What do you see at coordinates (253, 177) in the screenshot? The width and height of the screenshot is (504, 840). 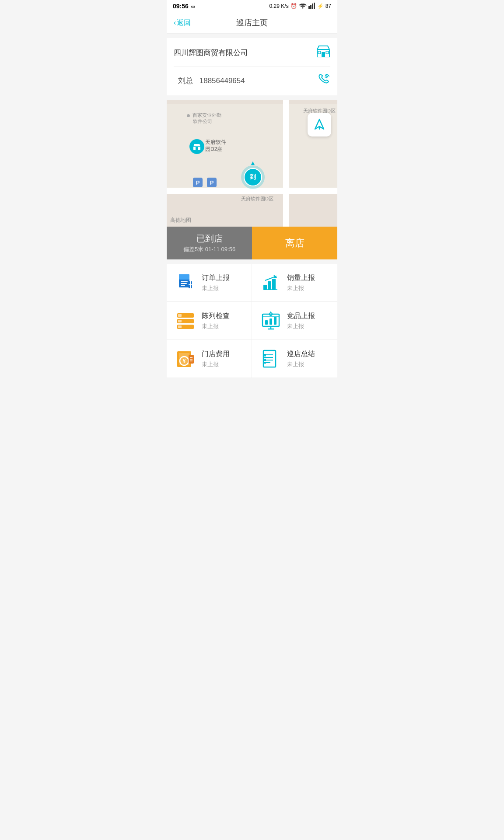 I see `map-pin-label: 到` at bounding box center [253, 177].